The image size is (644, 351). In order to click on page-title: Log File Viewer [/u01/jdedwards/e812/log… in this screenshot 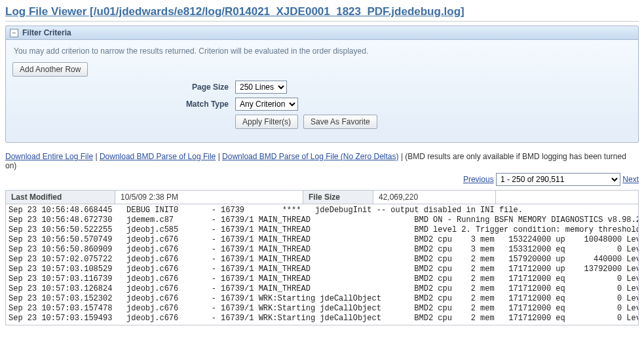, I will do `click(322, 12)`.